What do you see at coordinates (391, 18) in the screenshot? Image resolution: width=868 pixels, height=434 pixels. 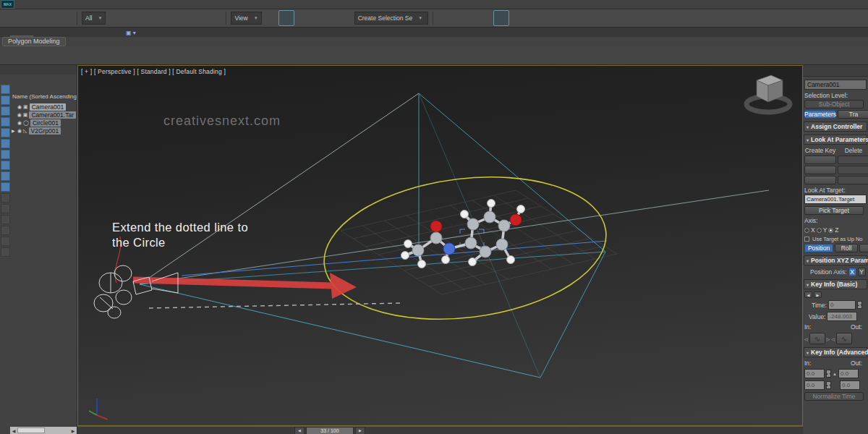 I see `named-selection-set-combo: Create Selection Se▼` at bounding box center [391, 18].